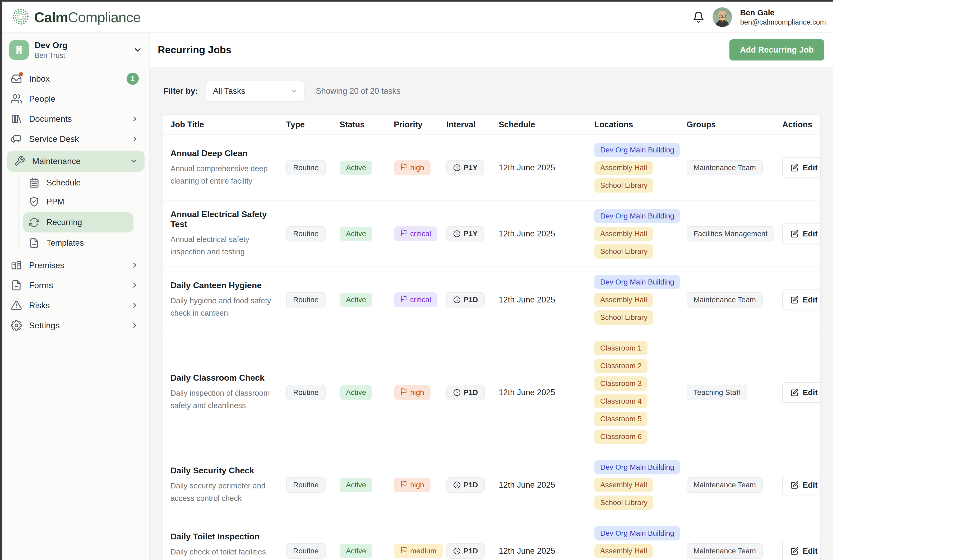 The width and height of the screenshot is (962, 560). Describe the element at coordinates (360, 124) in the screenshot. I see `column-header: Status` at that location.